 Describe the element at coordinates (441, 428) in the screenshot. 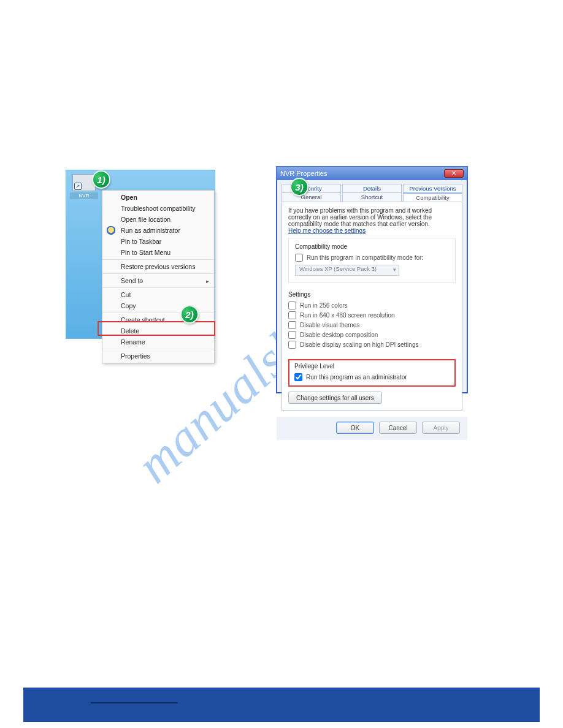

I see `apply-button: Apply` at that location.